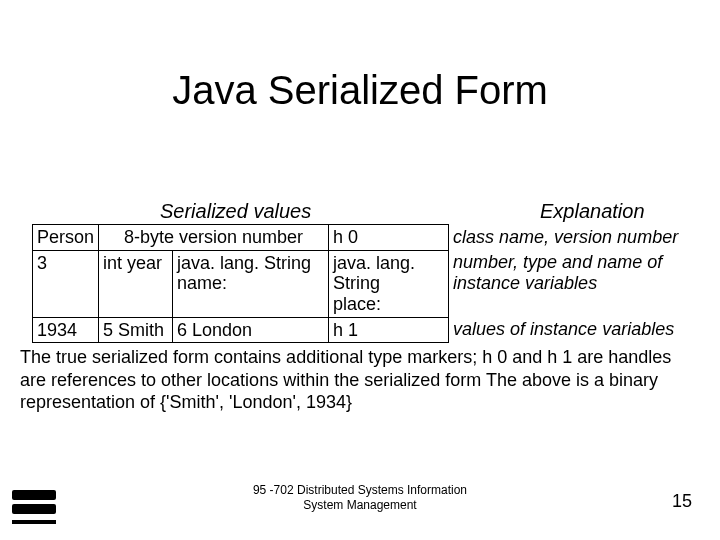 This screenshot has width=720, height=540. What do you see at coordinates (236, 212) in the screenshot?
I see `serialized-values-header: Serialized values` at bounding box center [236, 212].